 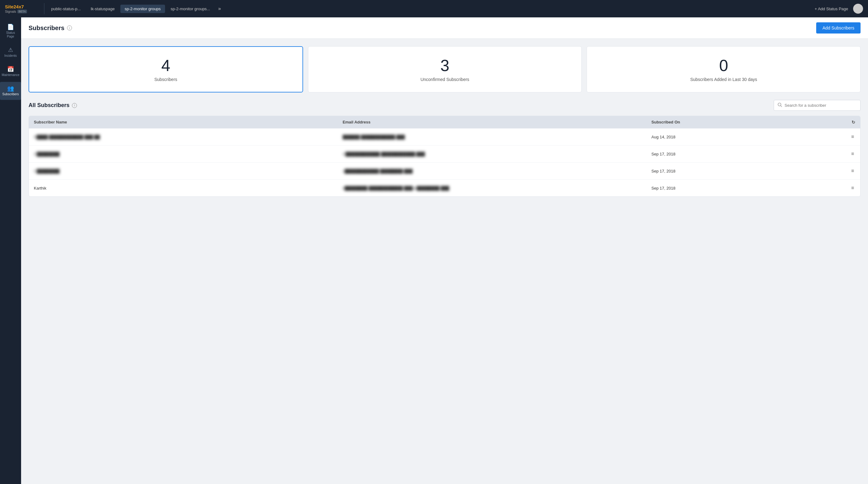 What do you see at coordinates (852, 188) in the screenshot?
I see `row-menu-icon-4: ≡` at bounding box center [852, 188].